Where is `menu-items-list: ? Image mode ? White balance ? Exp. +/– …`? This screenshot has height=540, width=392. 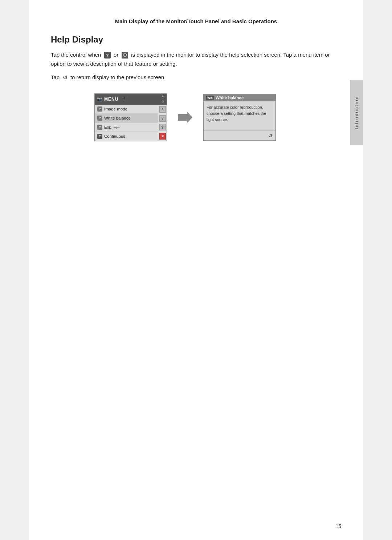
menu-items-list: ? Image mode ? White balance ? Exp. +/– … is located at coordinates (126, 123).